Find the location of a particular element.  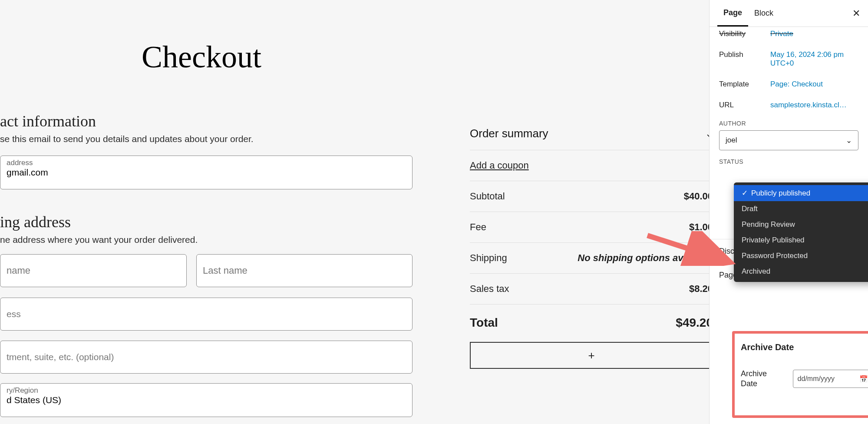

status-option-publicly-published: ✓Publicly published is located at coordinates (801, 193).